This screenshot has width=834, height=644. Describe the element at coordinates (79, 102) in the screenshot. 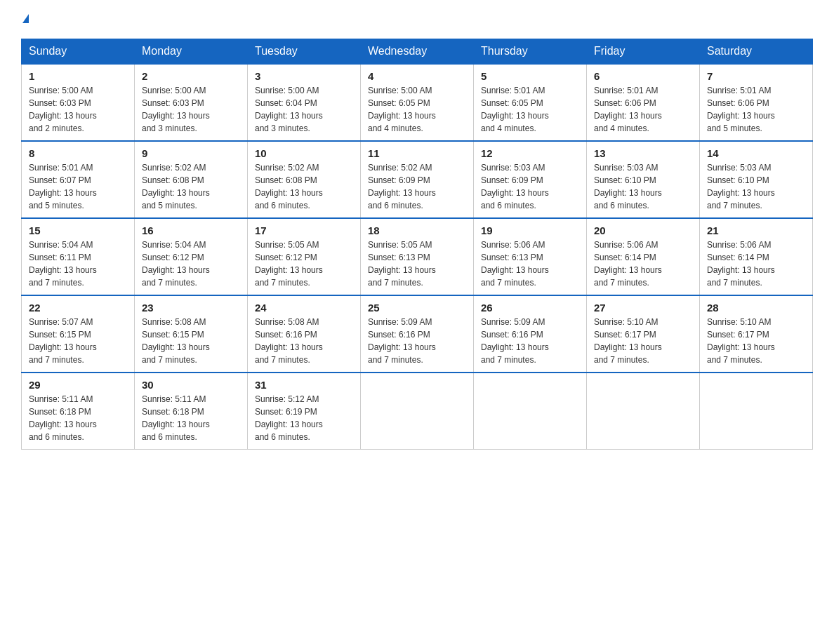

I see `calendar-cell: 1Sunrise: 5:00 AMSunset: 6:03 PMDaylight…` at that location.